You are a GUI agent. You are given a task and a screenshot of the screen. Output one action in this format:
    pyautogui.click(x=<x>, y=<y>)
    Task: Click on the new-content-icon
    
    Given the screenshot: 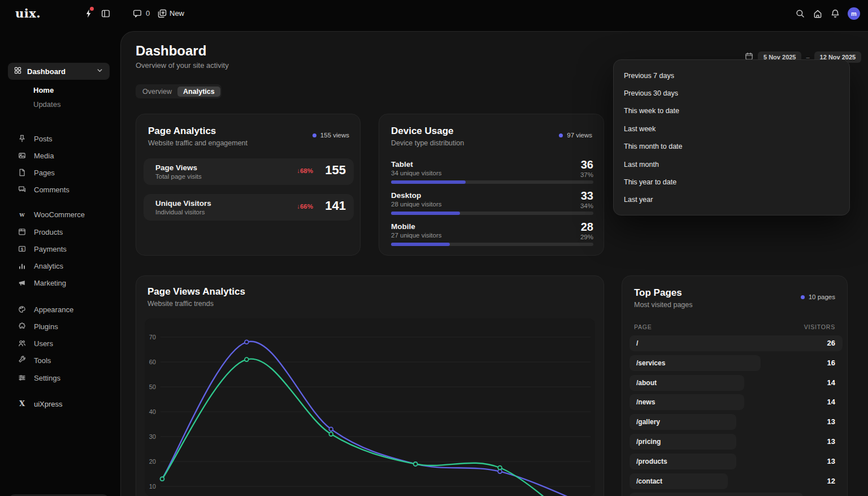 What is the action you would take?
    pyautogui.click(x=162, y=14)
    